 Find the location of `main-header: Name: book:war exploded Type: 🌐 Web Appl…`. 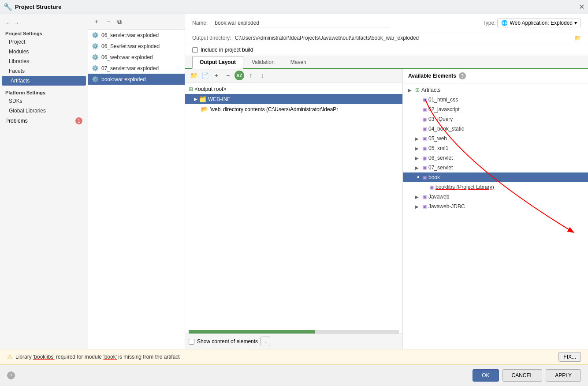

main-header: Name: book:war exploded Type: 🌐 Web Appl… is located at coordinates (387, 23).